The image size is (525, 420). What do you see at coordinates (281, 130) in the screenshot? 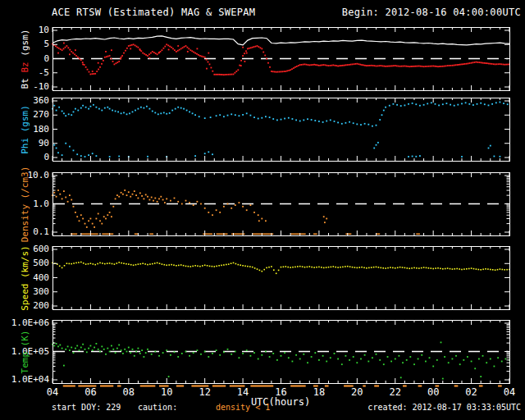
I see `series-phi` at bounding box center [281, 130].